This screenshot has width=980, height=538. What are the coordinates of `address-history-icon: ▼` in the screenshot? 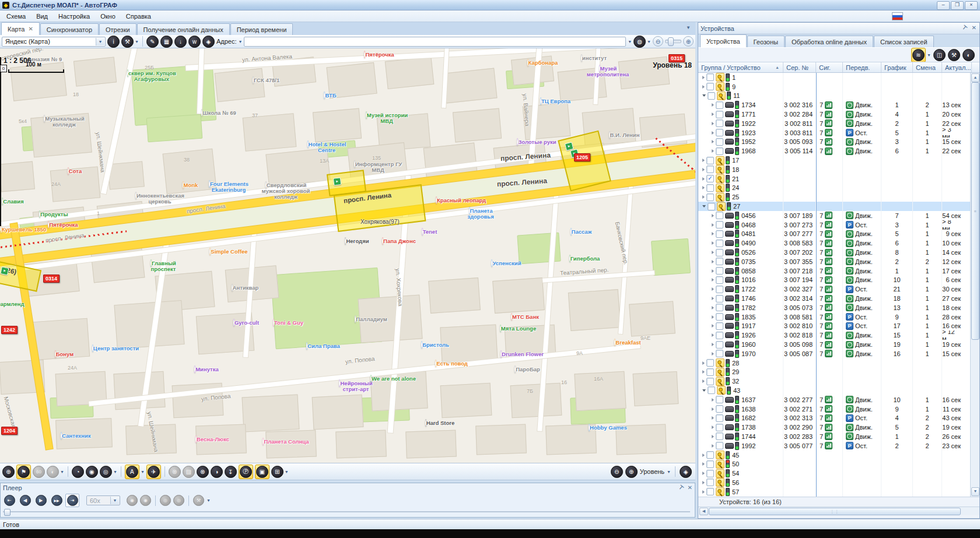 It's located at (240, 42).